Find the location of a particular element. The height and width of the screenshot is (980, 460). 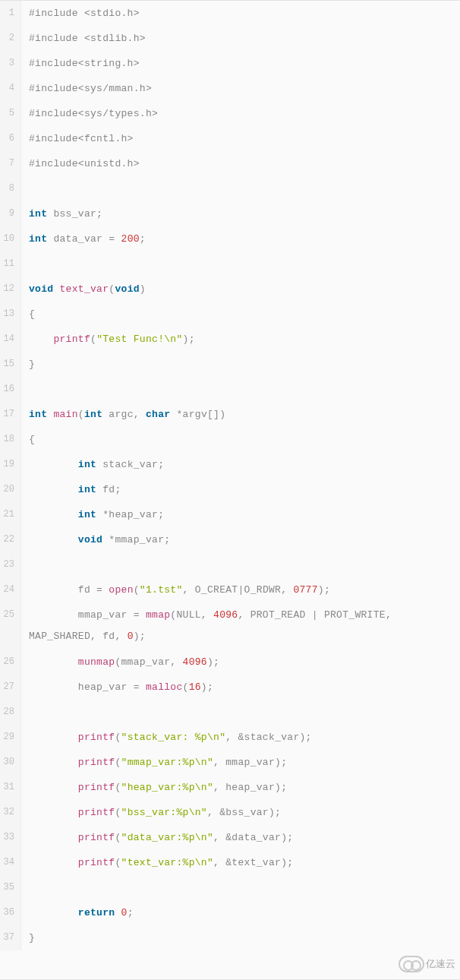

token: heap_var = is located at coordinates (87, 687).